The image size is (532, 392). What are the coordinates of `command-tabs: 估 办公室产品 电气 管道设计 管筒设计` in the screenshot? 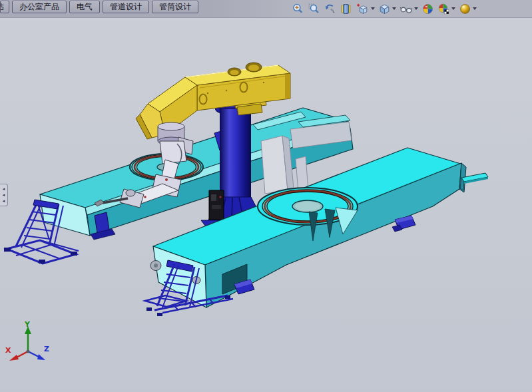 It's located at (99, 7).